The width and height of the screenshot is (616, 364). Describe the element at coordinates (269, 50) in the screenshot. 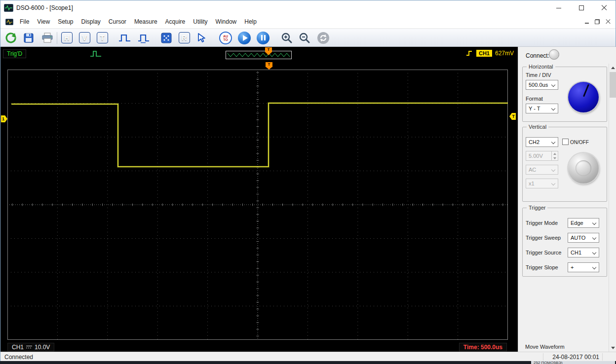

I see `trigger-position-label: T` at that location.